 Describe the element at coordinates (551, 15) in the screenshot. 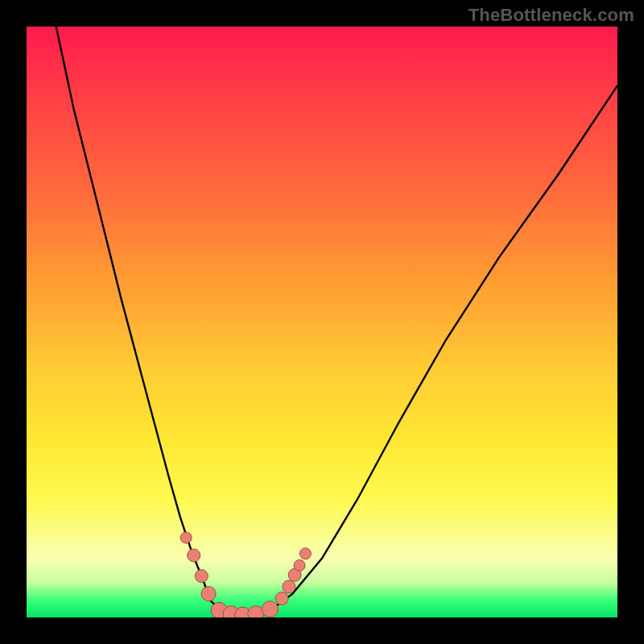

I see `attribution-text: TheBottleneck.com` at that location.